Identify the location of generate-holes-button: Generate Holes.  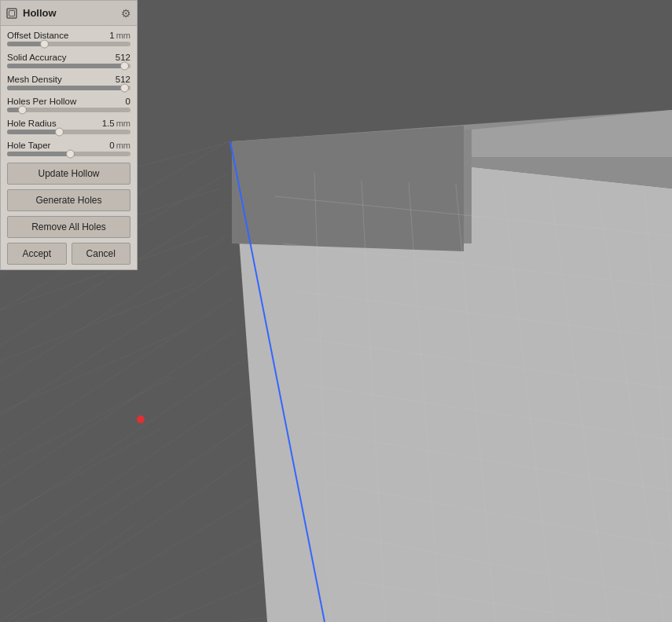
(69, 200).